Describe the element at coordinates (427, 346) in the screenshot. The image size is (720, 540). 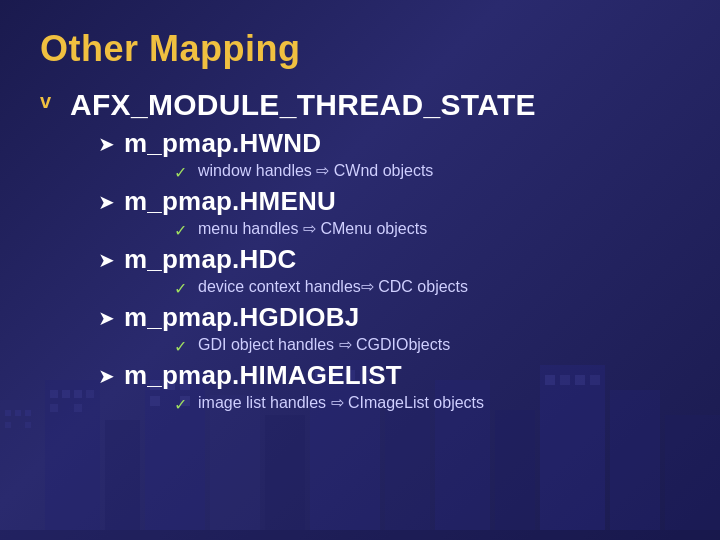
I see `section-detail-list-3: ✓GDI object handles ⇨ CGDIObjects` at that location.